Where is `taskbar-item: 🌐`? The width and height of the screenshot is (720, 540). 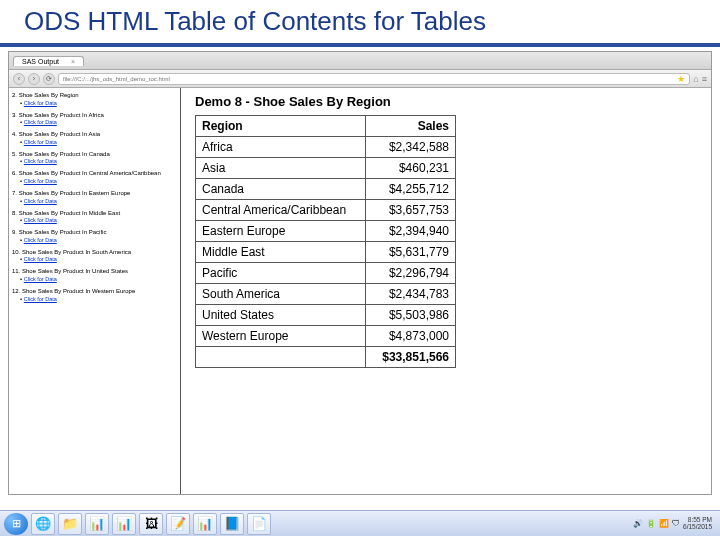 taskbar-item: 🌐 is located at coordinates (43, 524).